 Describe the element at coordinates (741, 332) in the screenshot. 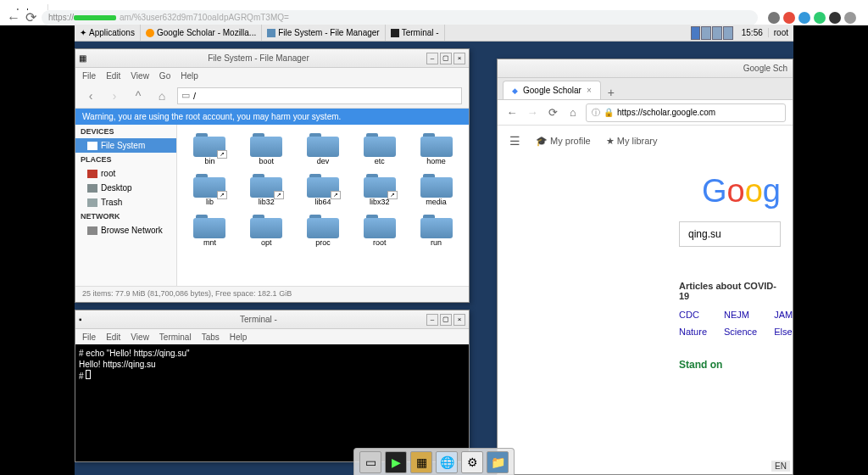

I see `link-science: Science` at that location.